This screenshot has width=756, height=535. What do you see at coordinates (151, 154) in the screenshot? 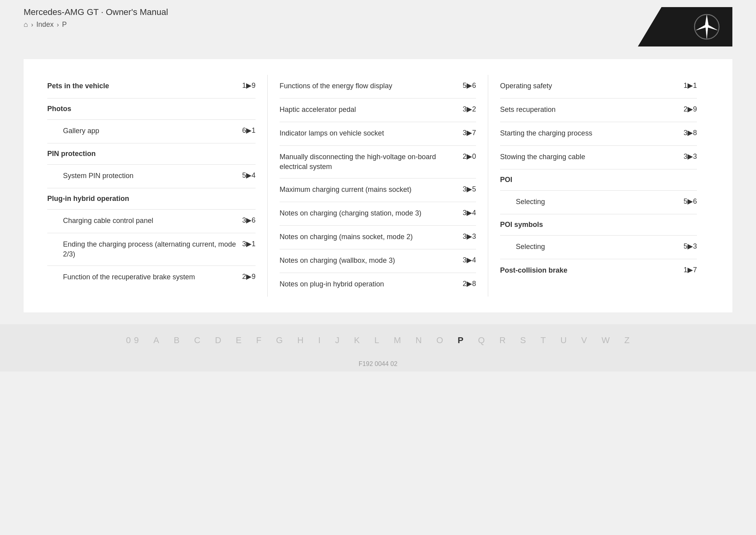
I see `section-header: PIN protection` at bounding box center [151, 154].